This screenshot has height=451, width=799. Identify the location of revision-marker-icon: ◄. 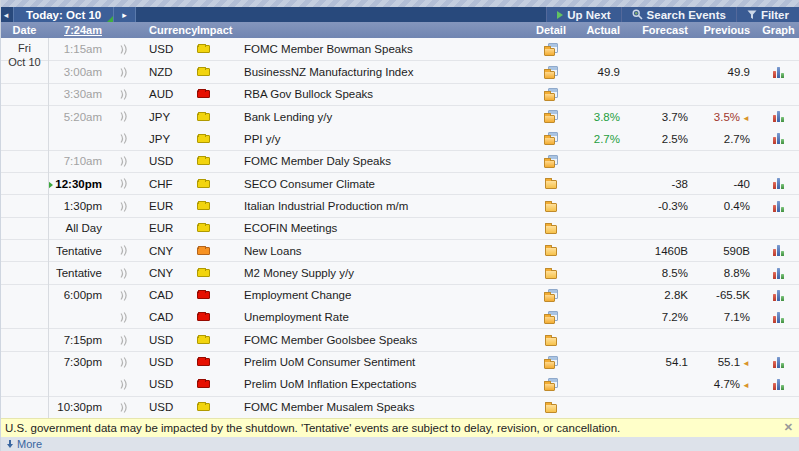
(746, 118).